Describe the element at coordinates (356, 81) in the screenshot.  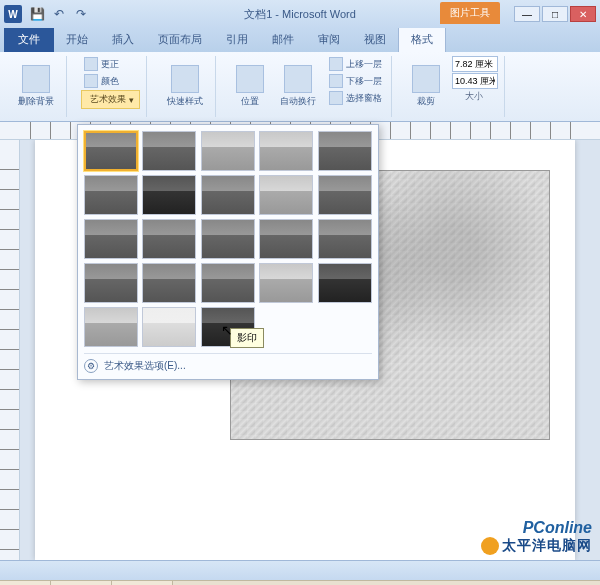
I see `send-backward-button: 下移一层` at that location.